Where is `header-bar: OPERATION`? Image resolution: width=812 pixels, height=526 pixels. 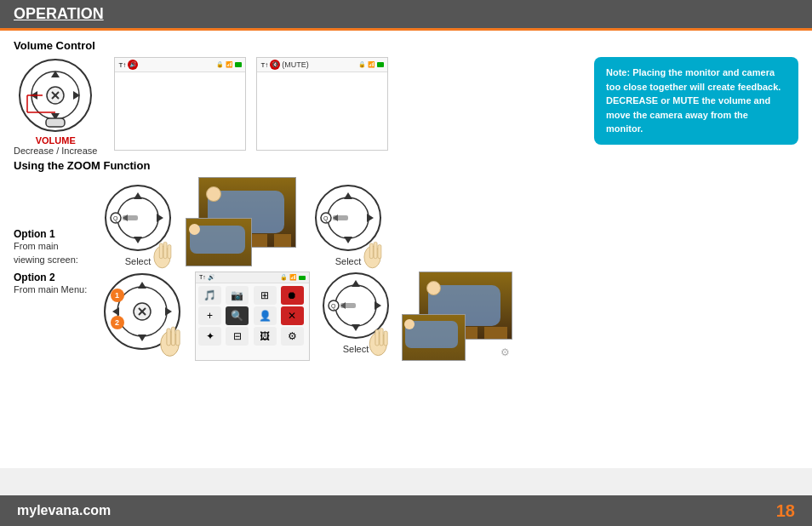
header-bar: OPERATION is located at coordinates (406, 15).